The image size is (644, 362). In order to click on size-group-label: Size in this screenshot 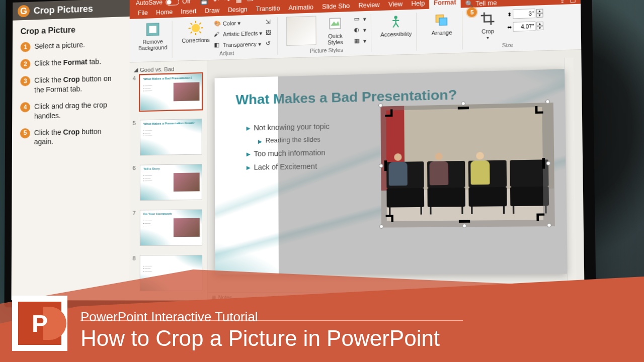, I will do `click(508, 45)`.